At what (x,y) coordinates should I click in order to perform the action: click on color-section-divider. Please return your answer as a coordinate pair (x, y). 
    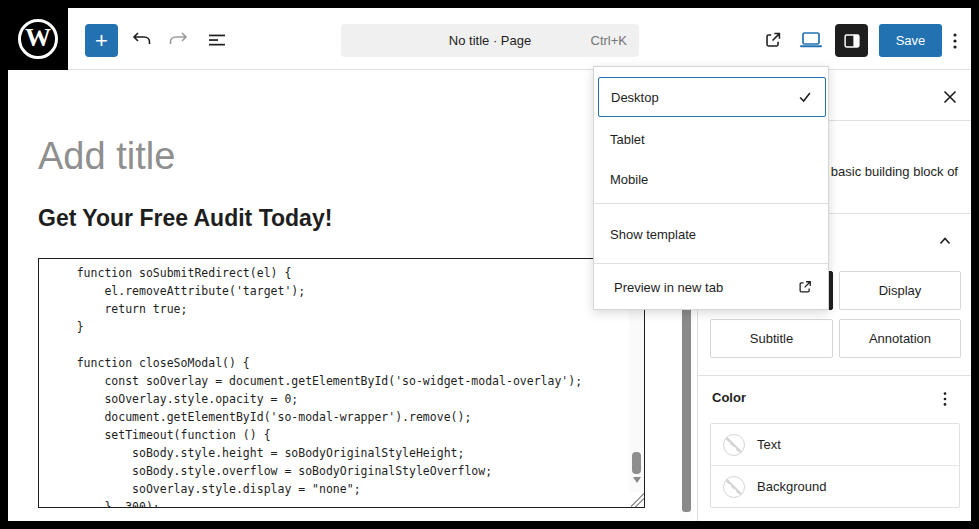
    Looking at the image, I should click on (834, 376).